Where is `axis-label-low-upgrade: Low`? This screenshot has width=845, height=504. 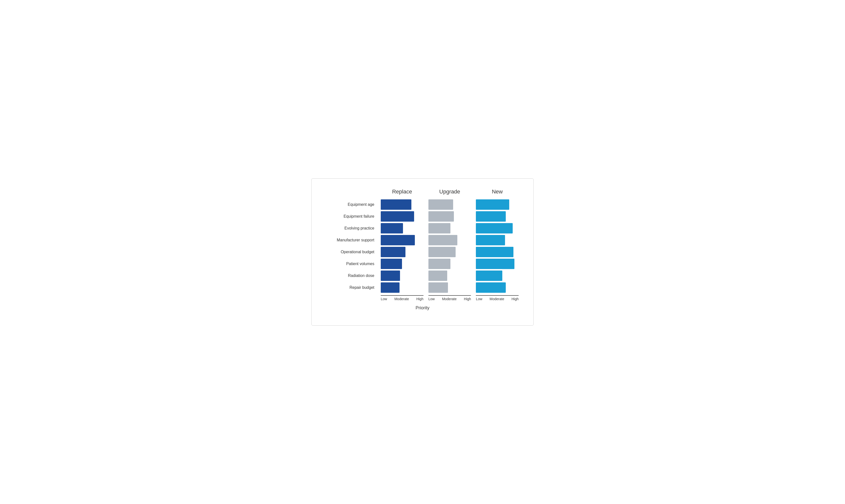 axis-label-low-upgrade: Low is located at coordinates (431, 299).